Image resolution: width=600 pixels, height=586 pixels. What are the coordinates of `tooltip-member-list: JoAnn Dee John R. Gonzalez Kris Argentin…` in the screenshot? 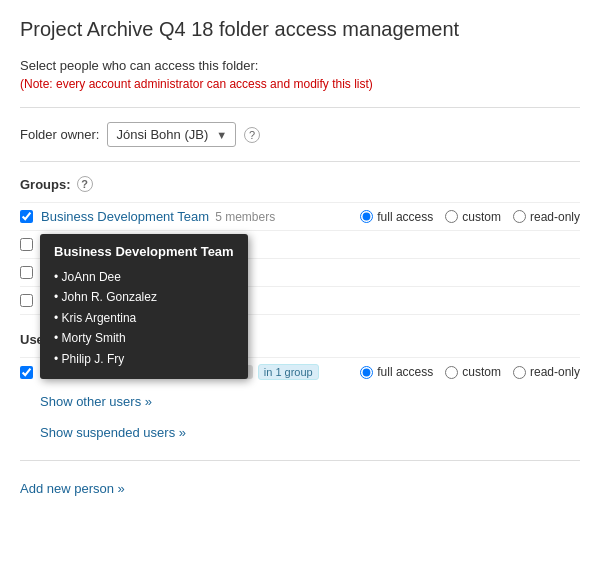 It's located at (144, 318).